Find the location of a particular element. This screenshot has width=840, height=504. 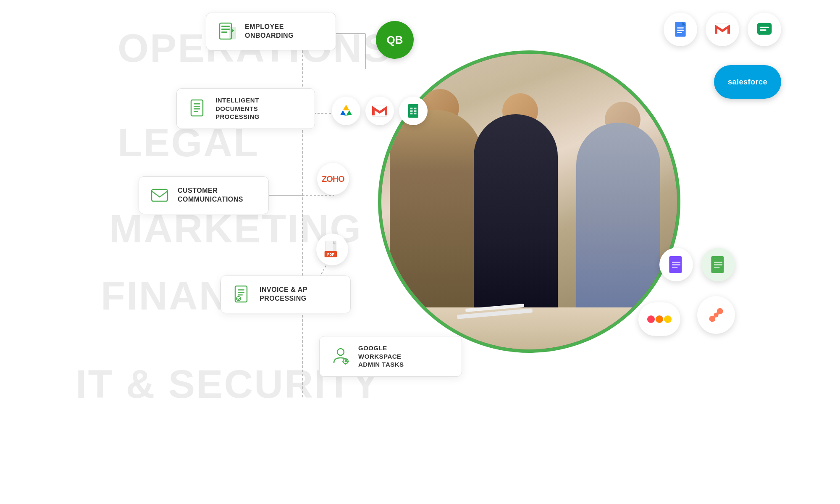

invoice-ap-card: INVOICE & APPROCESSING is located at coordinates (286, 294).